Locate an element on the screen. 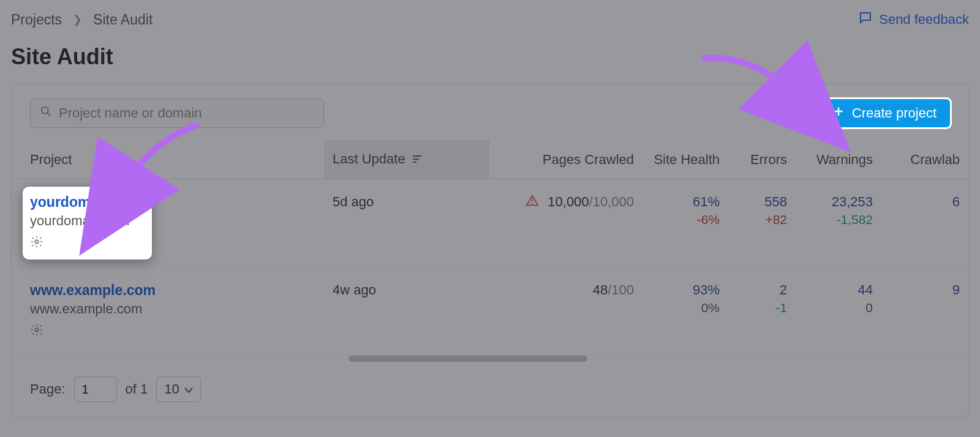  search-icon is located at coordinates (46, 113).